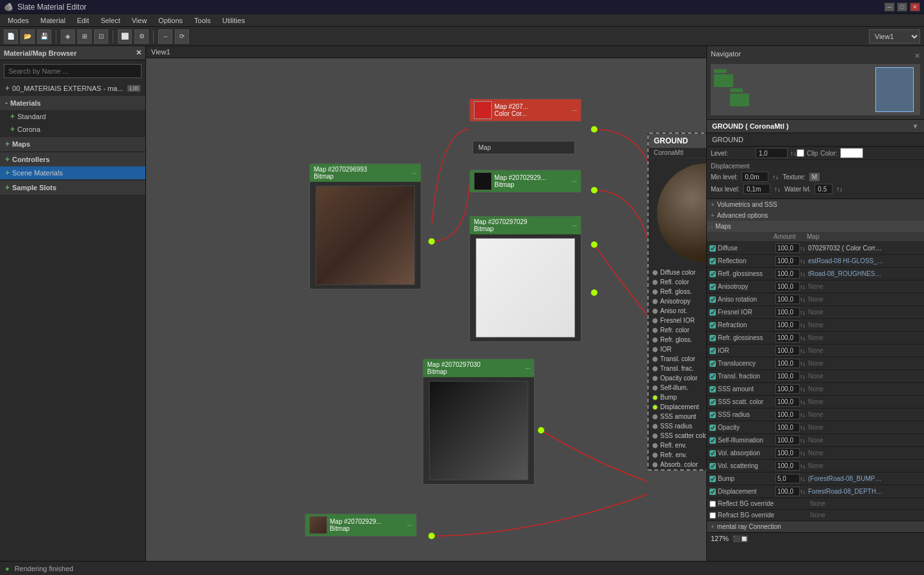  Describe the element at coordinates (916, 126) in the screenshot. I see `props-expand-icon: ▼` at that location.